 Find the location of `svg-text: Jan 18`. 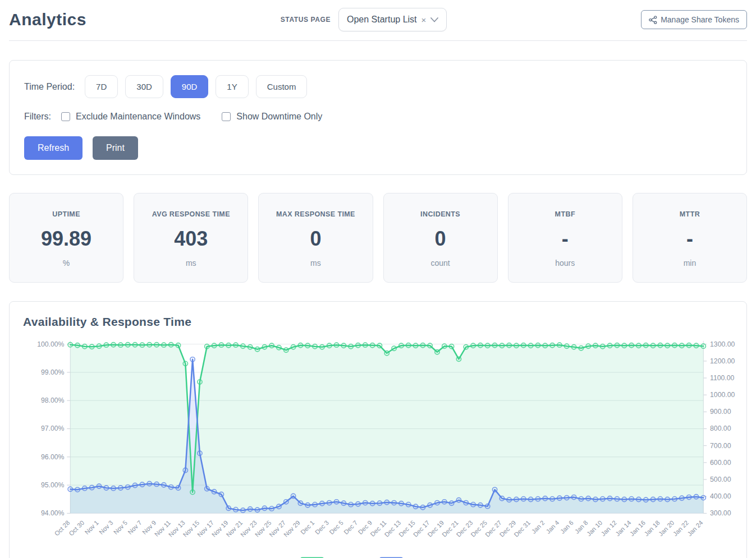

svg-text: Jan 18 is located at coordinates (652, 528).